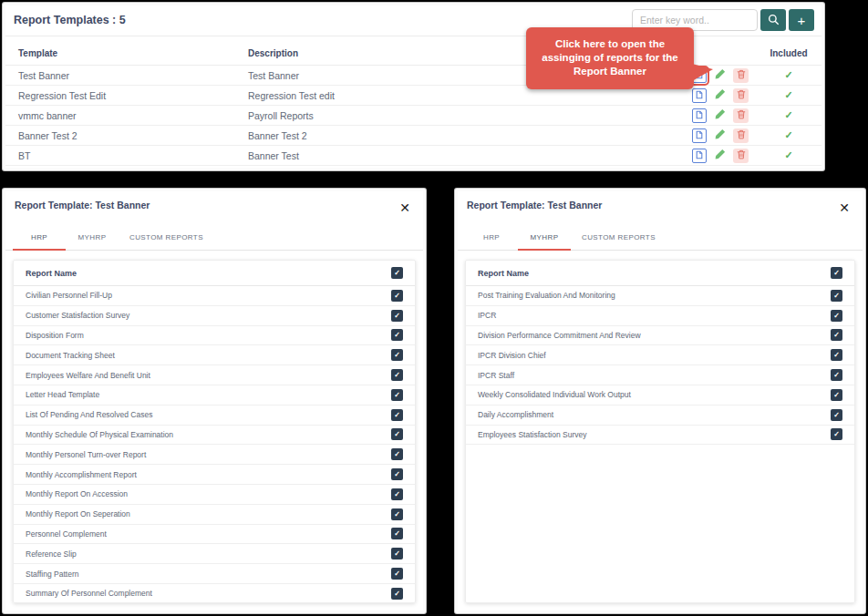 The image size is (868, 616). Describe the element at coordinates (487, 315) in the screenshot. I see `report-name: IPCR` at that location.